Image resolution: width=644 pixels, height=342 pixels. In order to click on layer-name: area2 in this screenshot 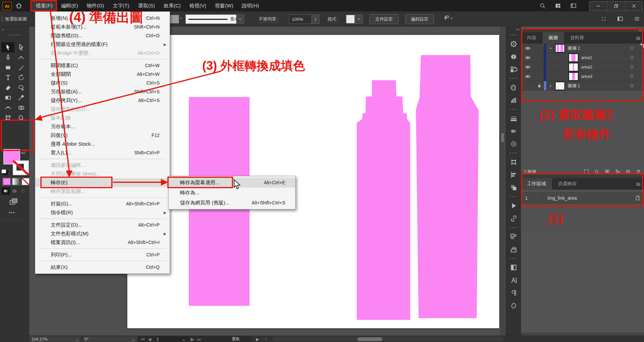, I will do `click(587, 67)`.